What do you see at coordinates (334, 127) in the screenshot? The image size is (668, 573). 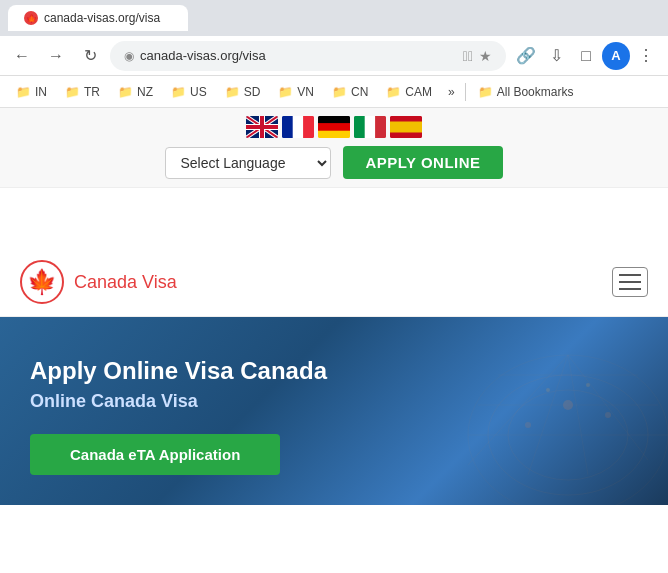 I see `flag-de` at bounding box center [334, 127].